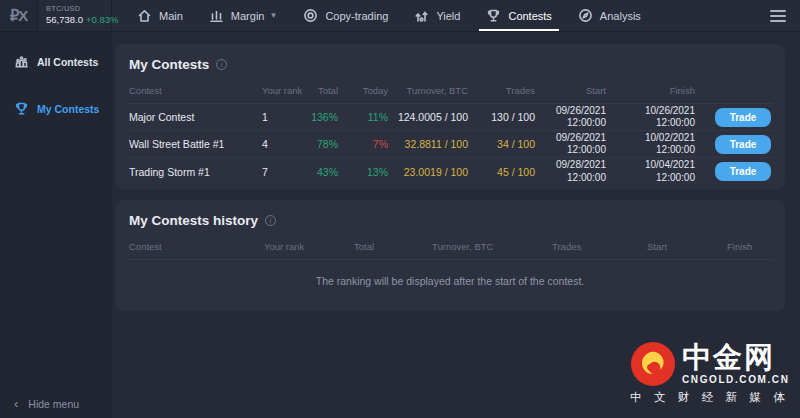 The height and width of the screenshot is (418, 800). Describe the element at coordinates (310, 16) in the screenshot. I see `copy-trading-icon` at that location.